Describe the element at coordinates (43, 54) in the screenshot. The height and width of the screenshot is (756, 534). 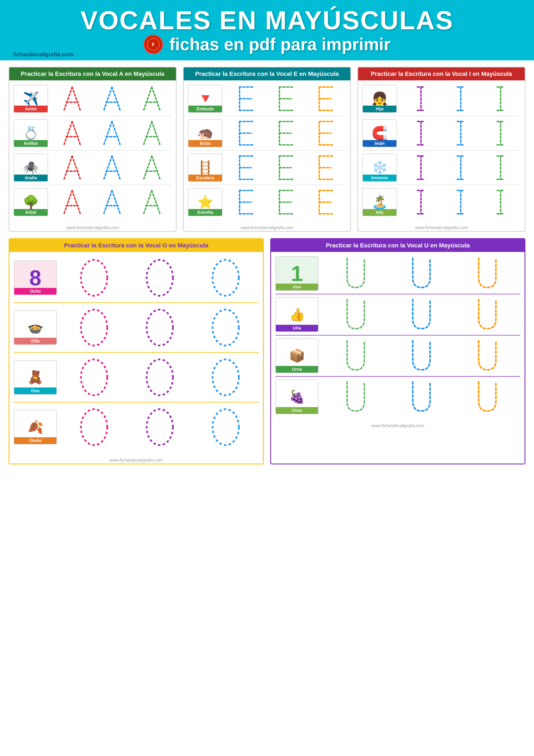
I see `header-website: fichasdecaligrafia.com` at that location.